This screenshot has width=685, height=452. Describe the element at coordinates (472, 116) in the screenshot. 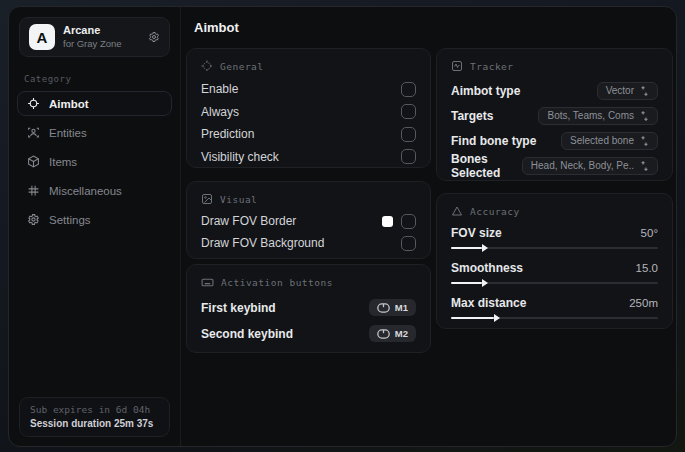

I see `setting-label: Targets` at that location.